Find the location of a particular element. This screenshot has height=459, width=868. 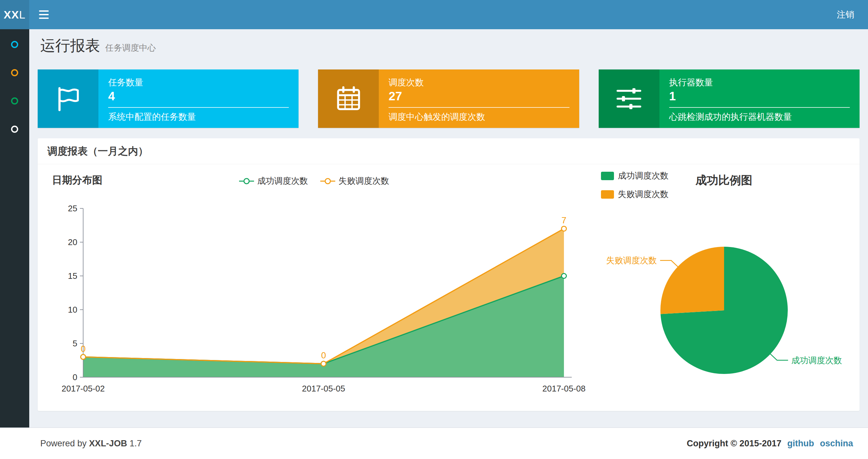

svg-text: 2017-05-08 is located at coordinates (564, 389).